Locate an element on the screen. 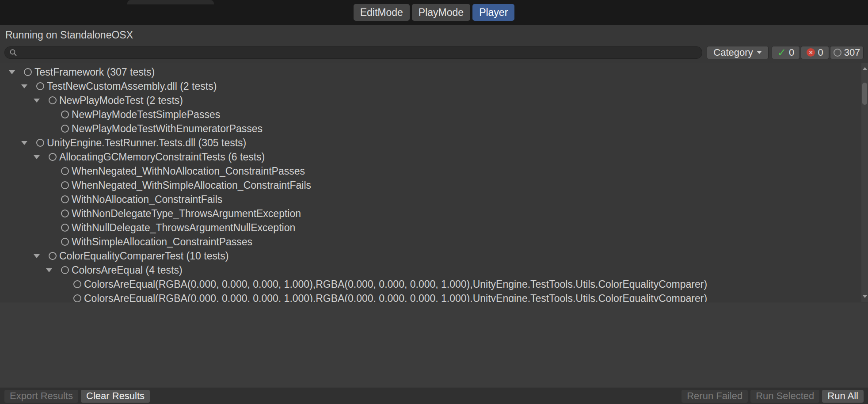  tree-row: NewPlayModeTestSimplePasses is located at coordinates (430, 114).